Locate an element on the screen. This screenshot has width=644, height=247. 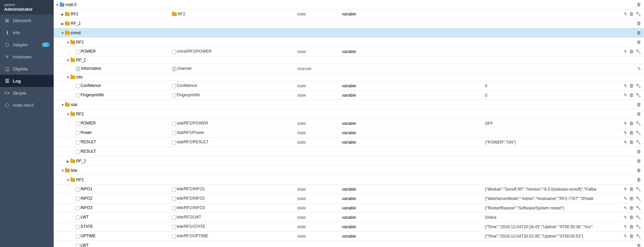
name-cell: RESULT is located at coordinates (112, 152).